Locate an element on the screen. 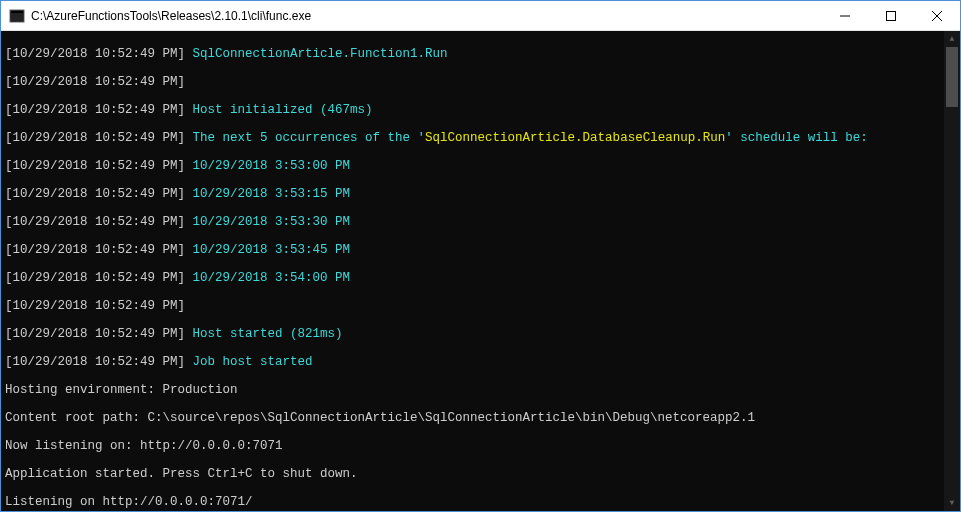  minimize-button is located at coordinates (845, 16).